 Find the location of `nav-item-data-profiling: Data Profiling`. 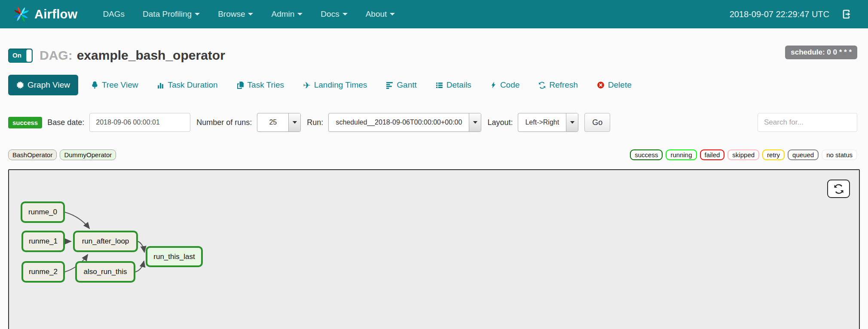

nav-item-data-profiling: Data Profiling is located at coordinates (171, 14).